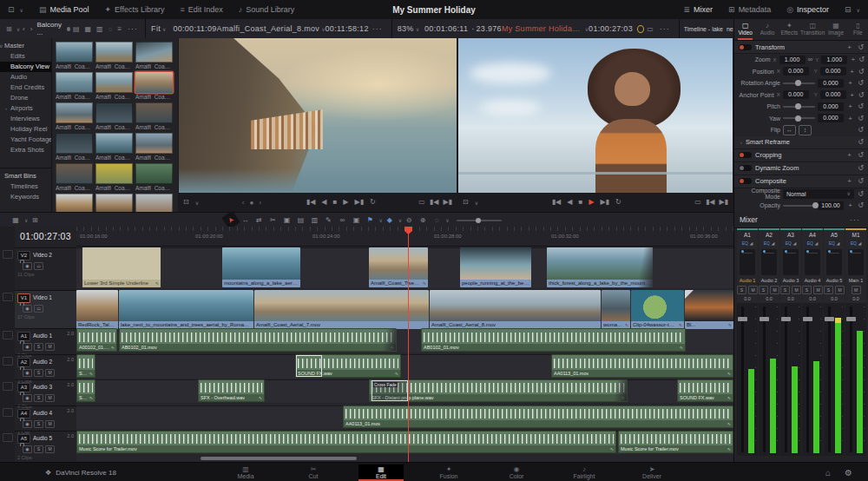 This screenshot has width=868, height=481. Describe the element at coordinates (604, 202) in the screenshot. I see `timeline-step-forward-icon: ▶▮` at that location.